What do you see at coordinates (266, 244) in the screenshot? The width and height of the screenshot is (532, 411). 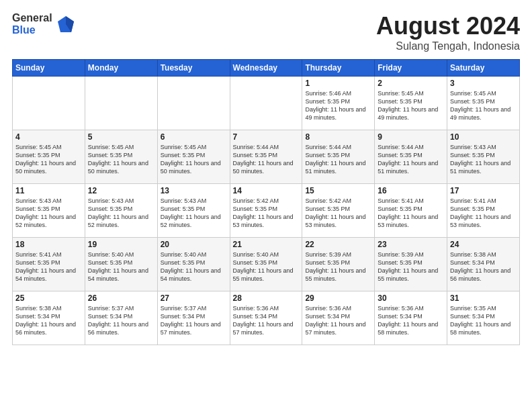 I see `day-number: 21` at bounding box center [266, 244].